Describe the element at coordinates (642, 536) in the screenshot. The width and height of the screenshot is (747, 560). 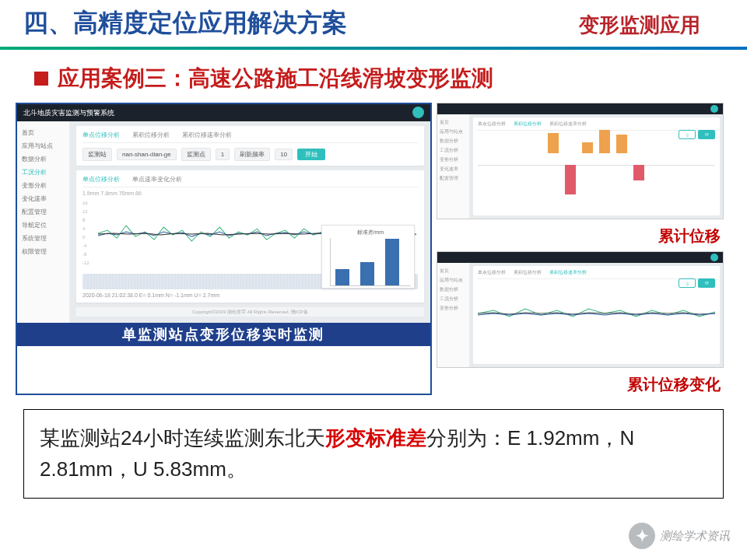
I see `wechat-icon: ✦` at that location.